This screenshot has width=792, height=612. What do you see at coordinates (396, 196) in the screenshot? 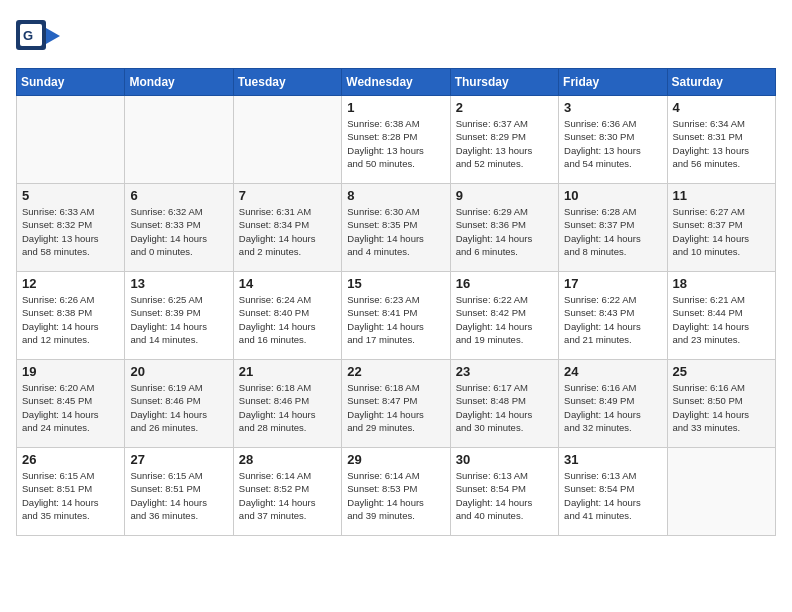
I see `day-number: 8` at bounding box center [396, 196].